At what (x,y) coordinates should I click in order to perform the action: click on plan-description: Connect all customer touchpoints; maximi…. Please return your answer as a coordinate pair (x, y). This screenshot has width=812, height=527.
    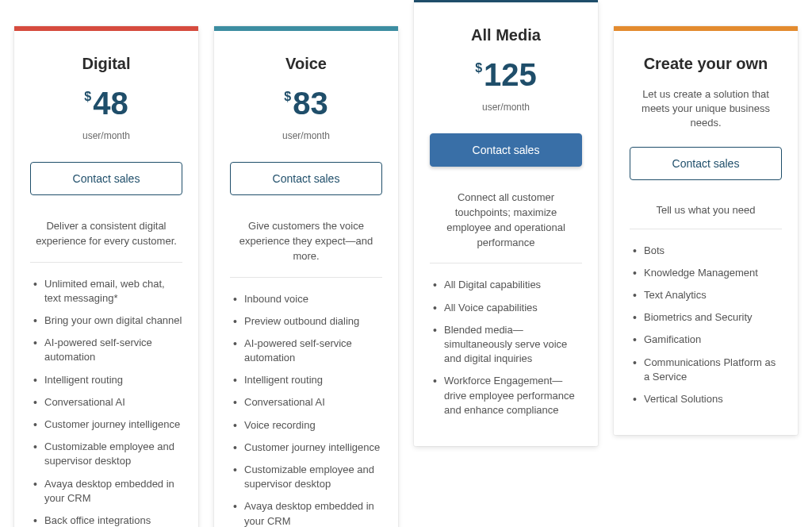
    Looking at the image, I should click on (506, 227).